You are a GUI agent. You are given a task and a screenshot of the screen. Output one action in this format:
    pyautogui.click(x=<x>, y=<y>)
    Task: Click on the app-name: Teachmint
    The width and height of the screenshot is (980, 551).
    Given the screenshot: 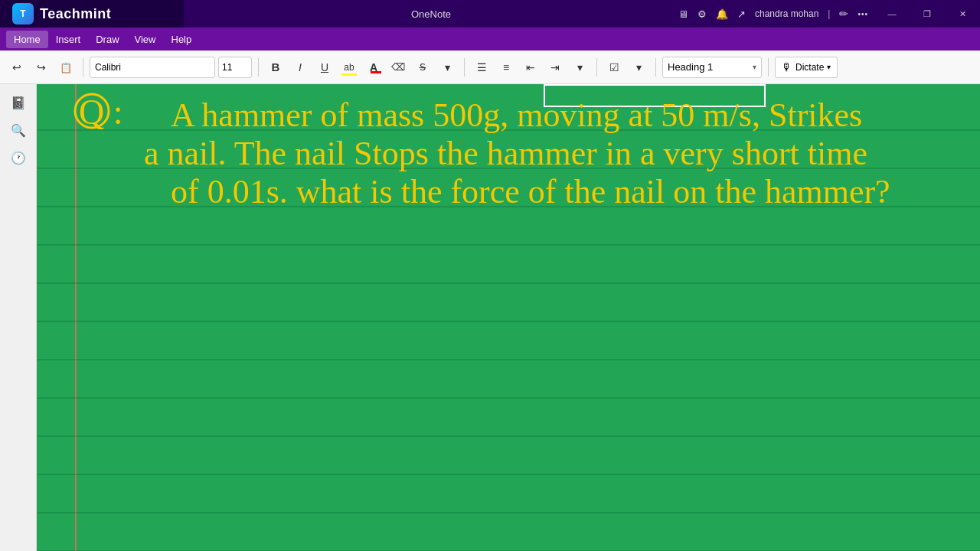 What is the action you would take?
    pyautogui.click(x=75, y=14)
    